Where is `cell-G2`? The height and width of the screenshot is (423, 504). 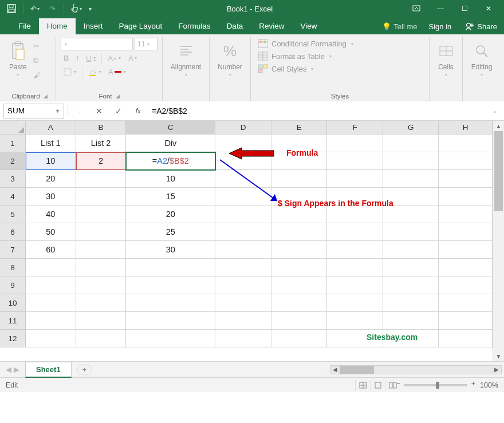
cell-G2 is located at coordinates (411, 161).